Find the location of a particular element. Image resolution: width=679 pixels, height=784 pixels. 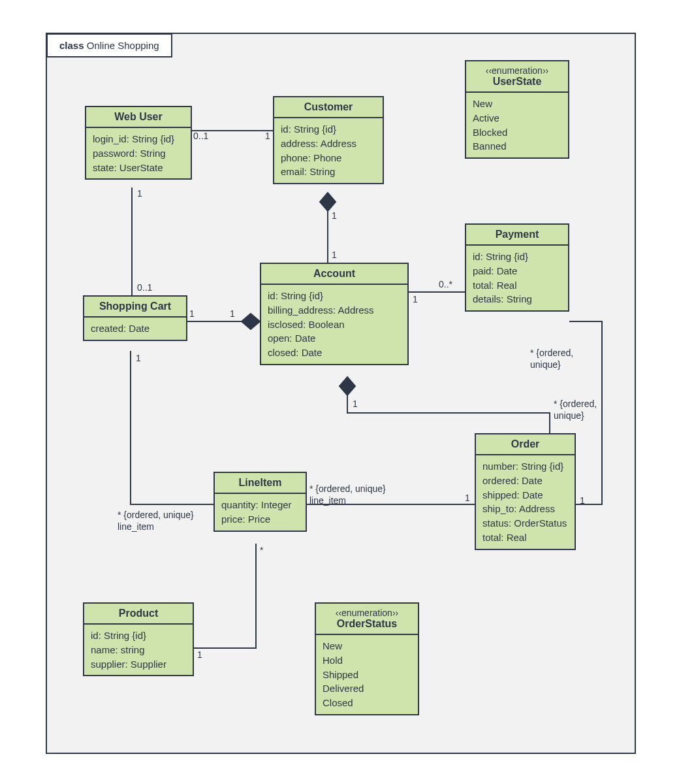

class-attrs: created: Date is located at coordinates (135, 329).